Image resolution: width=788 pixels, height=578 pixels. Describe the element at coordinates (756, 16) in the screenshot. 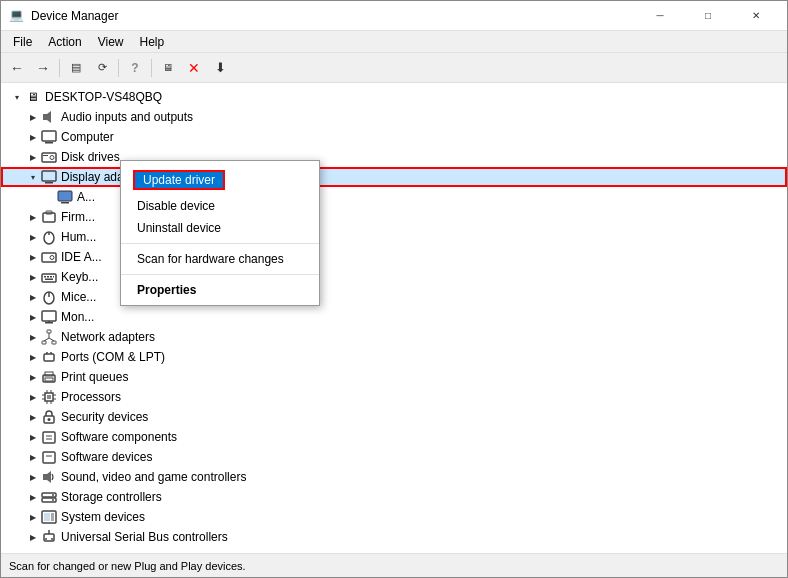

I see `close-button: ✕` at that location.